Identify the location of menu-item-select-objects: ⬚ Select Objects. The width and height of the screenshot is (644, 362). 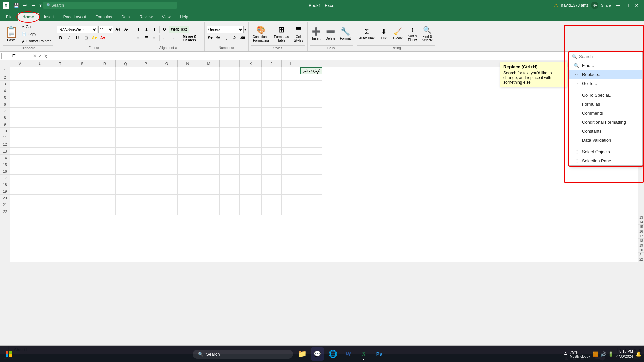
(606, 152).